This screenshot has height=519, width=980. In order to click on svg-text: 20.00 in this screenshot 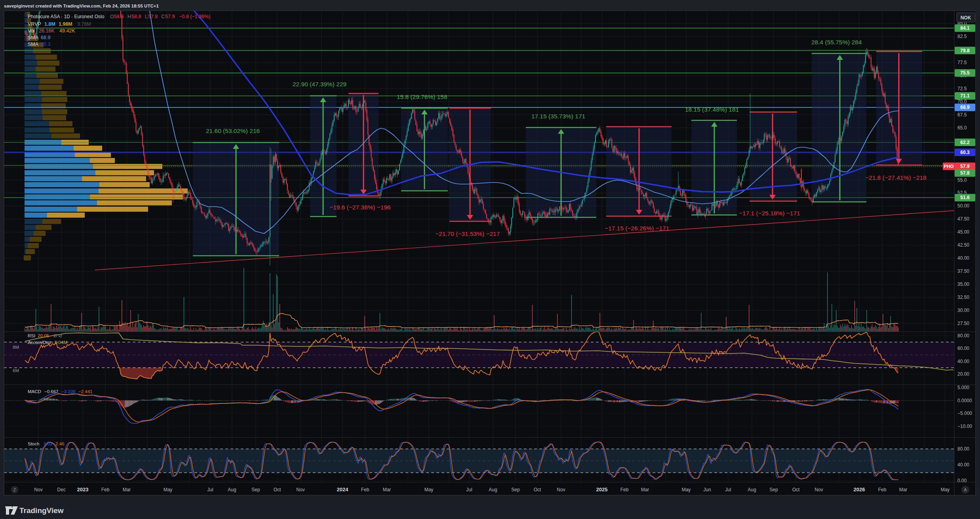, I will do `click(963, 374)`.